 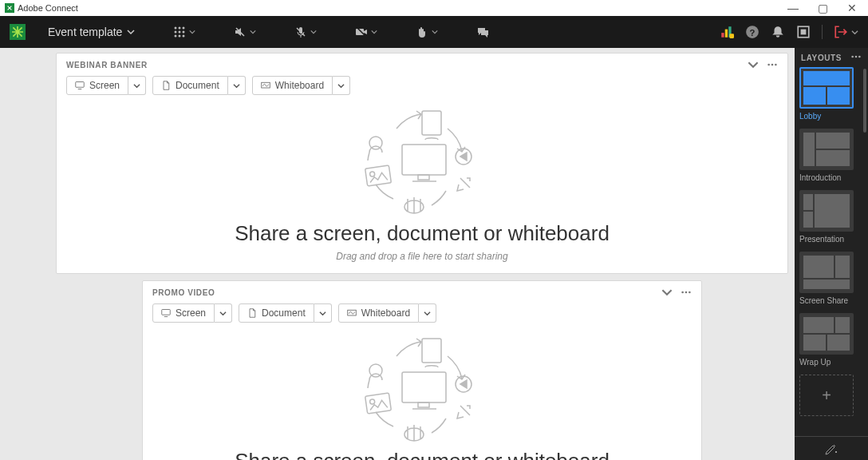 What do you see at coordinates (184, 32) in the screenshot?
I see `pods-menu-button` at bounding box center [184, 32].